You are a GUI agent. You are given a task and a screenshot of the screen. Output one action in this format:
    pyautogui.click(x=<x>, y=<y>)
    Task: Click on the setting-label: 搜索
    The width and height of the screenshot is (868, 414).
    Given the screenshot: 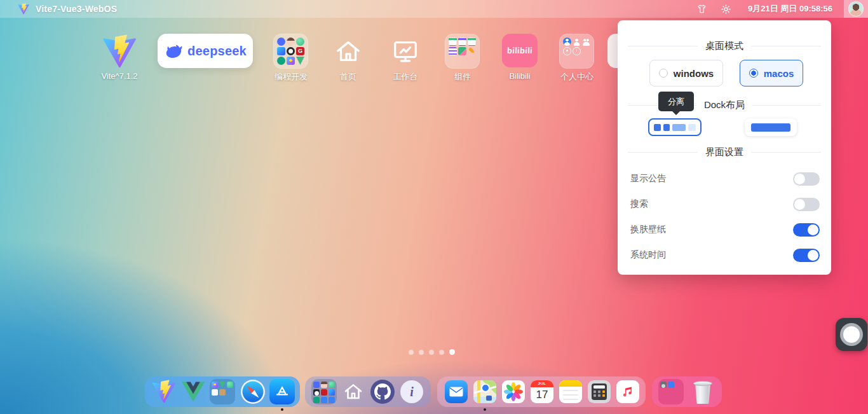 What is the action you would take?
    pyautogui.click(x=639, y=204)
    